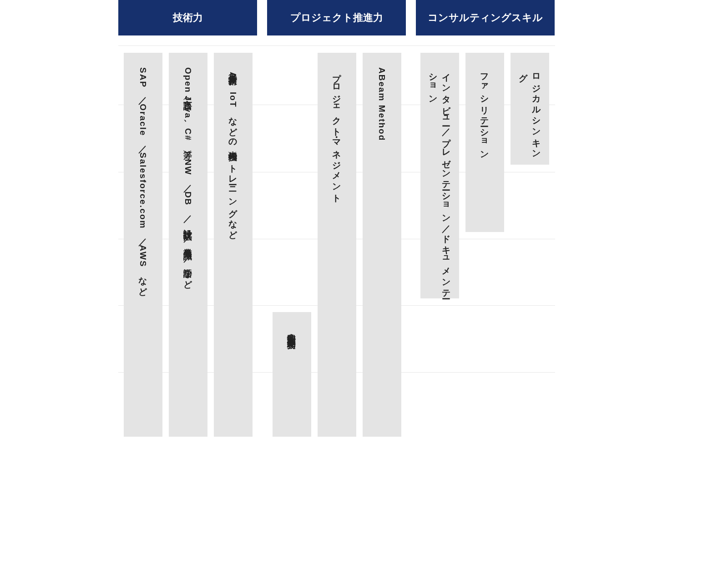 The height and width of the screenshot is (585, 728). What do you see at coordinates (530, 109) in the screenshot?
I see `pillar-logical: ロジカルシンキング` at bounding box center [530, 109].